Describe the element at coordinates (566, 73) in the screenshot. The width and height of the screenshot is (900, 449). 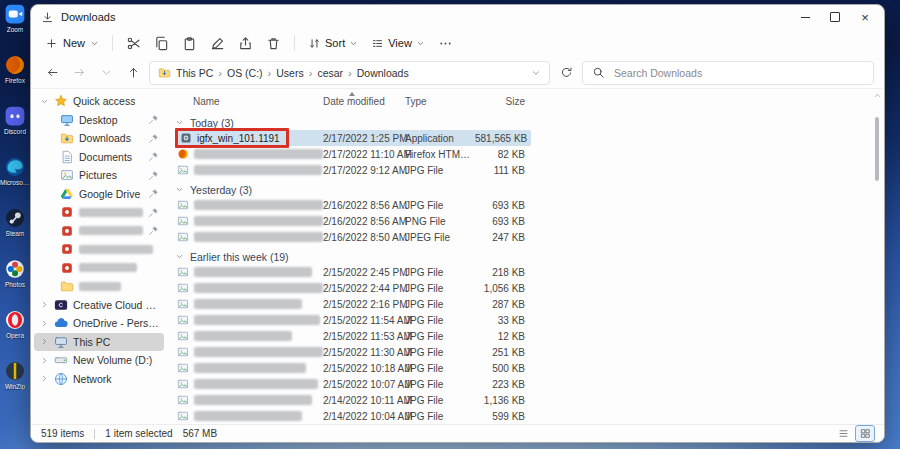
I see `refresh-button` at that location.